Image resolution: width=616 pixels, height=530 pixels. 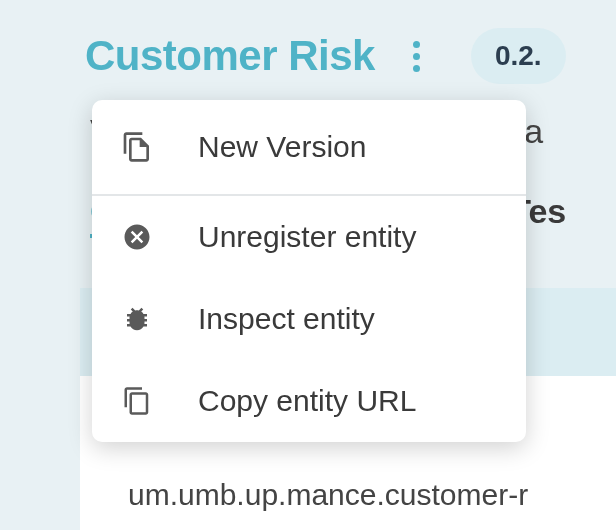 I want to click on entity-urn-text: um.umb.up.mance.customer-r, so click(x=328, y=495).